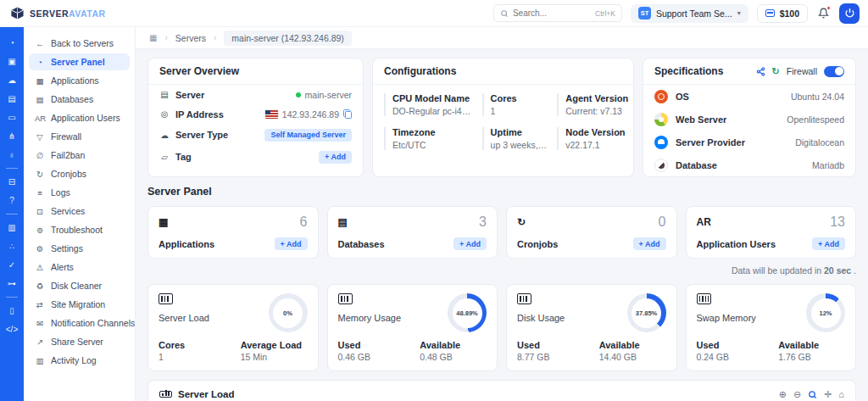 This screenshot has height=401, width=868. Describe the element at coordinates (515, 139) in the screenshot. I see `configuration-item: Uptime up 3 weeks, 2 days, 8 hours, ...` at that location.